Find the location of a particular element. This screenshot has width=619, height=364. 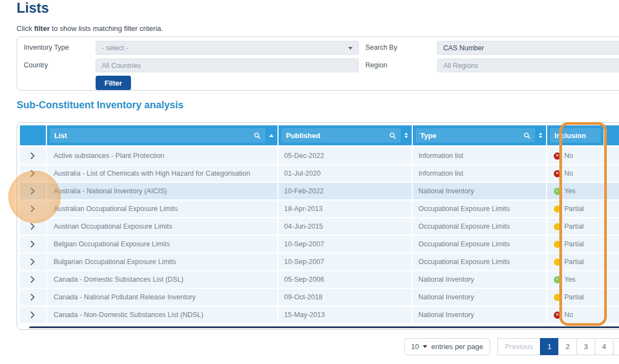

country-input: All Countries is located at coordinates (227, 65).